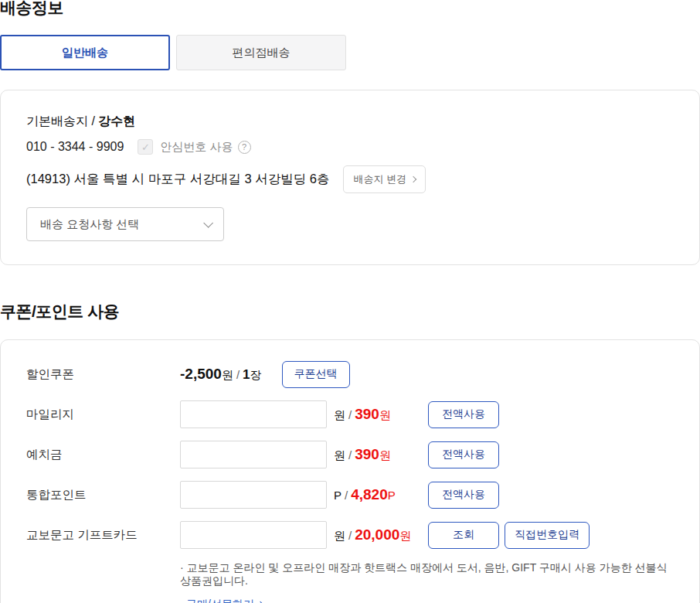 The height and width of the screenshot is (603, 700). I want to click on integrated-points-available: P / 4,820 P, so click(377, 495).